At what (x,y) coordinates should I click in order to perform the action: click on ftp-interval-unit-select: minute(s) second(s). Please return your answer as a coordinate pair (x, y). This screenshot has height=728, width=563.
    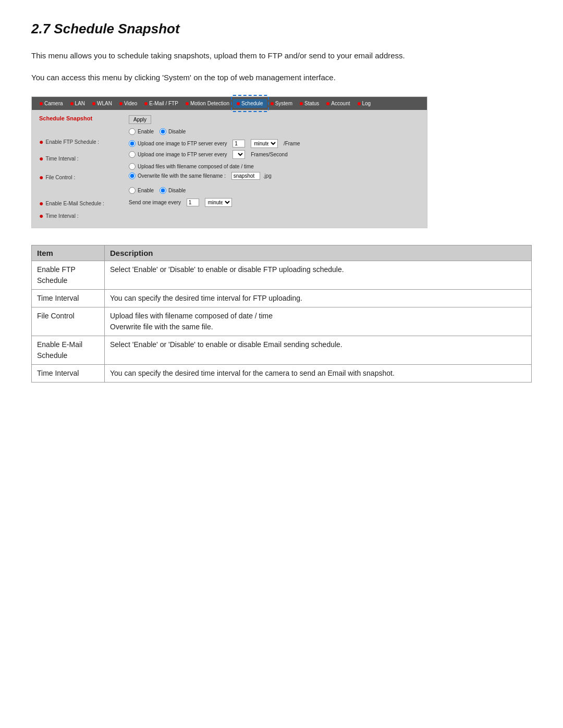
    Looking at the image, I should click on (264, 144).